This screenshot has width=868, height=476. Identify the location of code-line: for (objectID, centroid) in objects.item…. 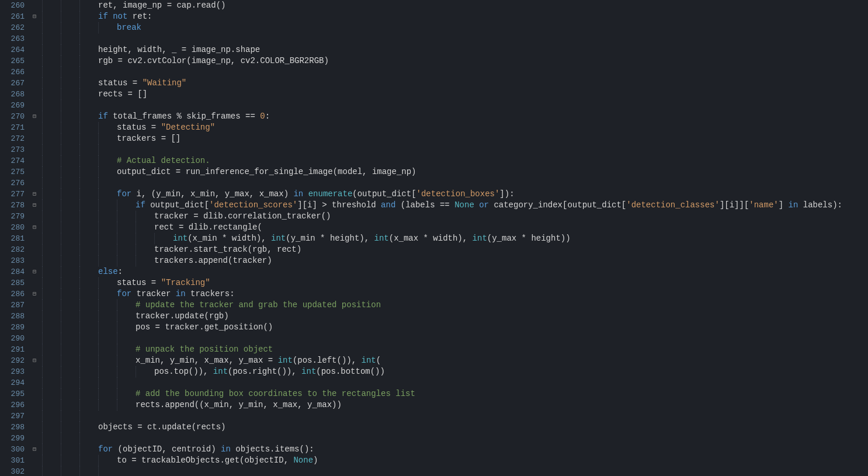
(455, 450).